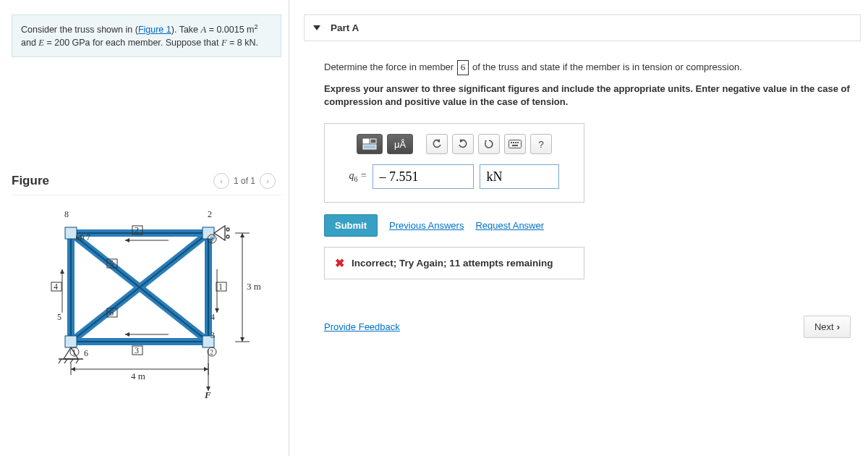 Image resolution: width=868 pixels, height=456 pixels. What do you see at coordinates (80, 30) in the screenshot?
I see `text: Consider the truss shown in (` at bounding box center [80, 30].